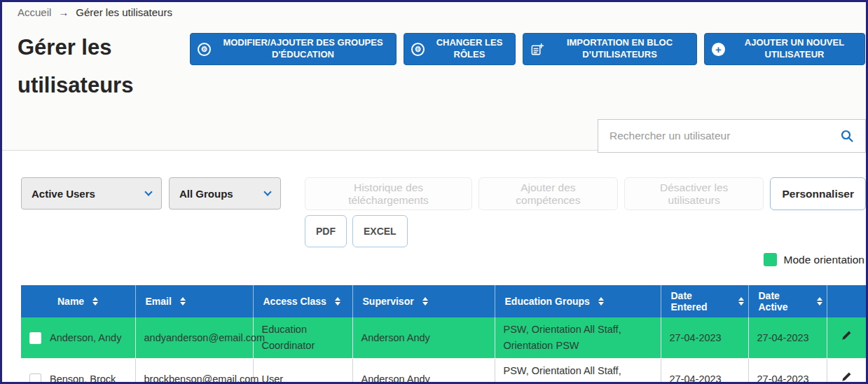  What do you see at coordinates (91, 193) in the screenshot?
I see `users-filter-dropdown: Active Users` at bounding box center [91, 193].